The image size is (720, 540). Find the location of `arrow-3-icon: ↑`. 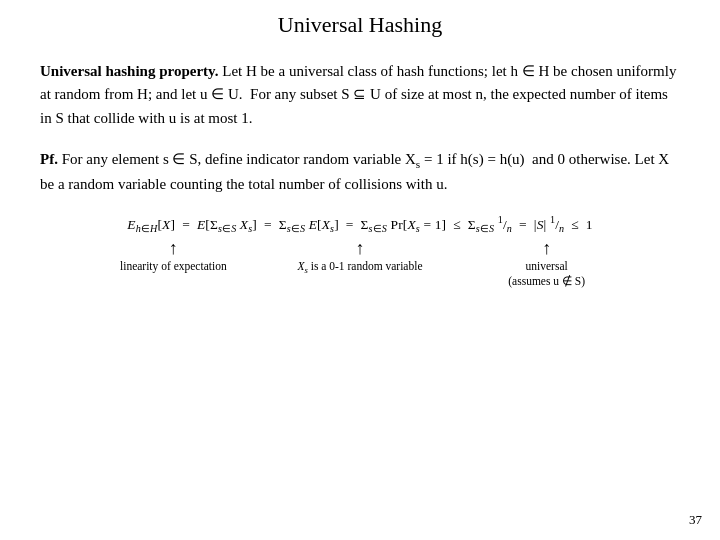

arrow-3-icon: ↑ is located at coordinates (546, 248).